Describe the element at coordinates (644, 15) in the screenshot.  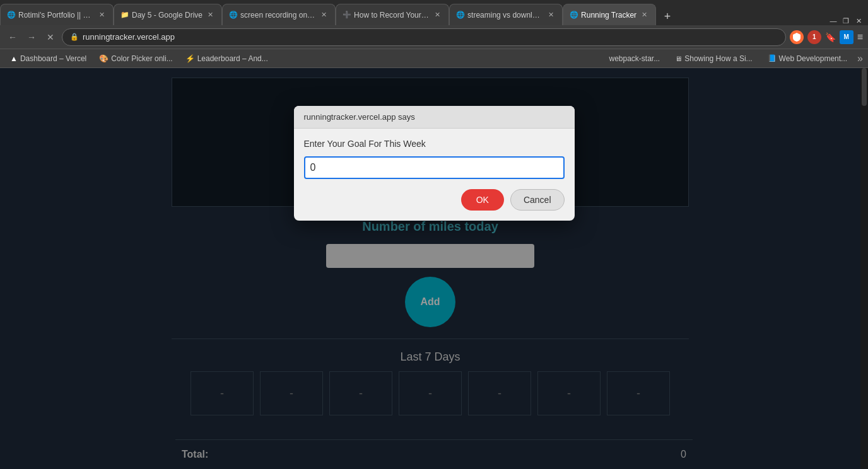
I see `tab-running-tracker-close: ✕` at that location.